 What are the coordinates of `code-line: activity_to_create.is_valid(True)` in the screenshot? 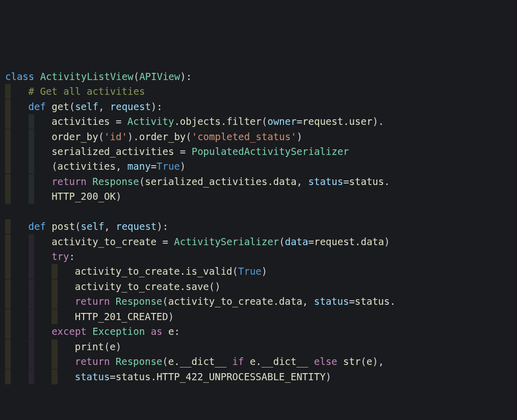 It's located at (258, 271).